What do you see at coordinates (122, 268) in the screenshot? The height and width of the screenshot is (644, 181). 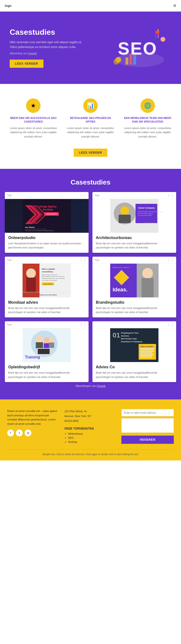 I see `svg-text: BRANDING AGENCY` at bounding box center [122, 268].